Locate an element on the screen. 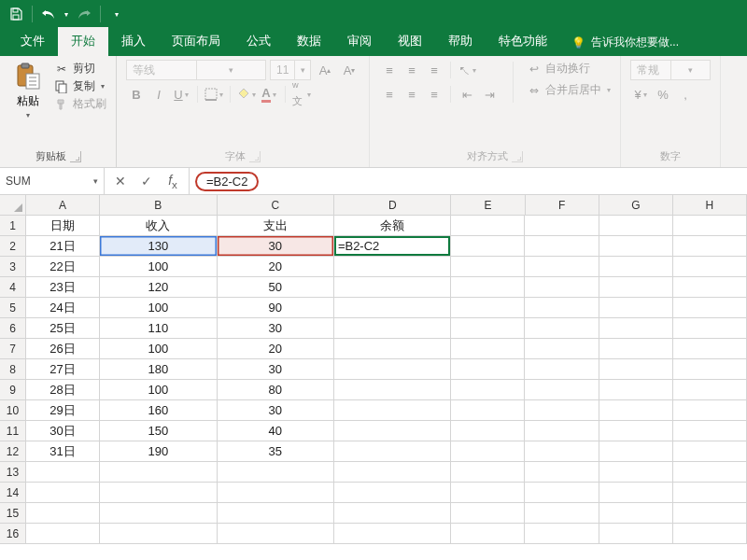 This screenshot has width=747, height=560. cell-E5 is located at coordinates (487, 308).